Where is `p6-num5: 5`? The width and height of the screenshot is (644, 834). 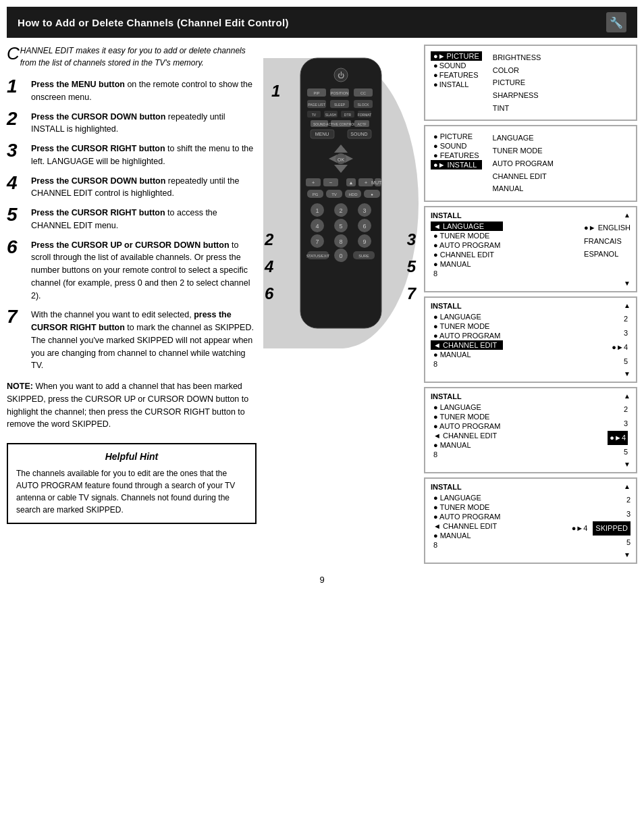
p6-num5: 5 is located at coordinates (601, 543).